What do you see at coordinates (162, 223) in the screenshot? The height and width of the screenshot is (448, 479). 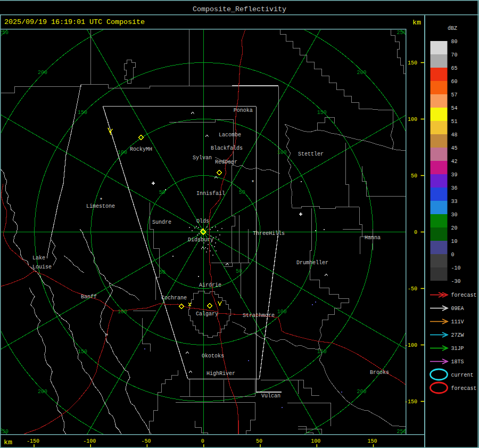 I see `svg-text: Sundre` at bounding box center [162, 223].